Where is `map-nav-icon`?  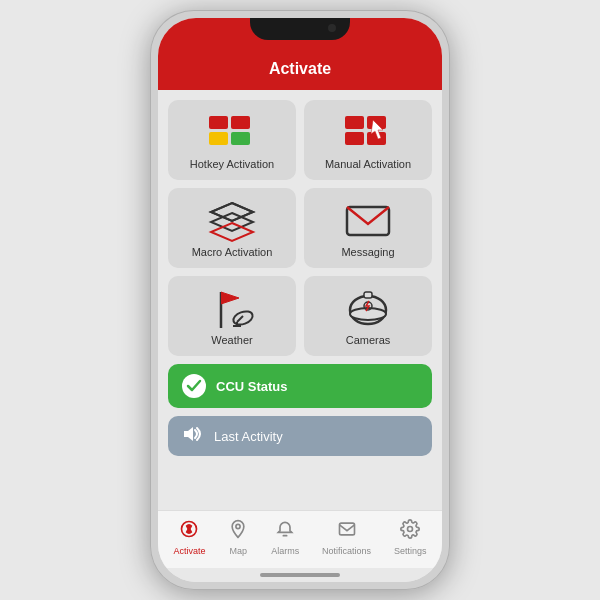 map-nav-icon is located at coordinates (238, 532).